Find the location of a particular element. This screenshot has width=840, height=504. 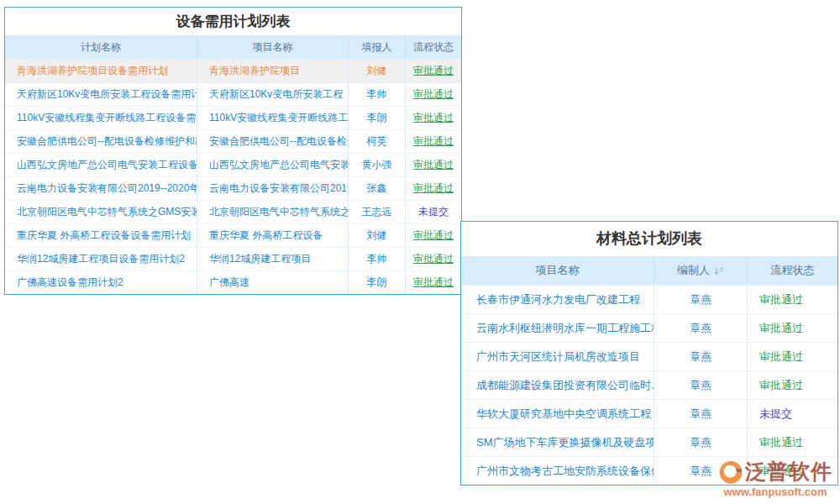

table-row: 重庆华夏 外高桥工程设备设备需用计划 重庆华夏 外高桥工程设备 刘健 审批通过 is located at coordinates (234, 235).